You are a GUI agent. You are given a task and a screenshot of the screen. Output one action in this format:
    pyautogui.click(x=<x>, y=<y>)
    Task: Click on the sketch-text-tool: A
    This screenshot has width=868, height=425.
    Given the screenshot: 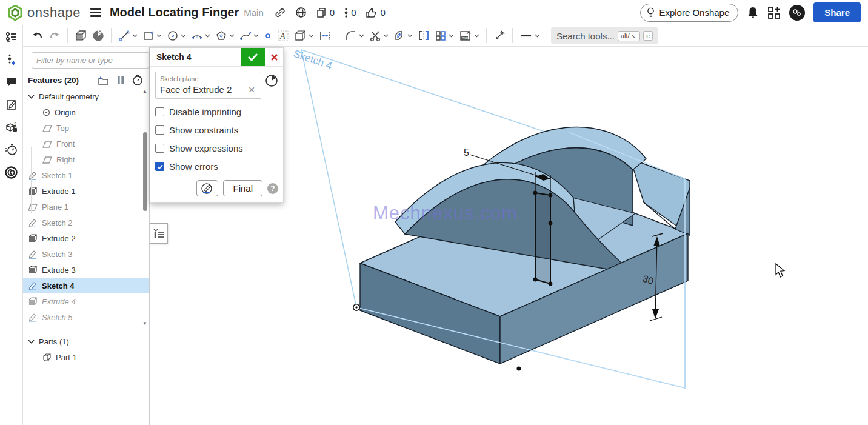 What is the action you would take?
    pyautogui.click(x=283, y=36)
    